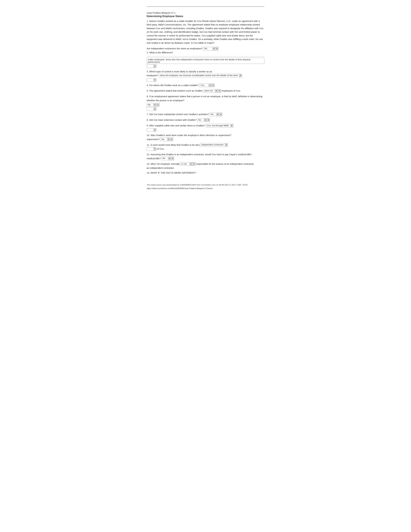  Describe the element at coordinates (173, 85) in the screenshot. I see `q4-label: 4. For whom did Ovalles work as a cable …` at that location.